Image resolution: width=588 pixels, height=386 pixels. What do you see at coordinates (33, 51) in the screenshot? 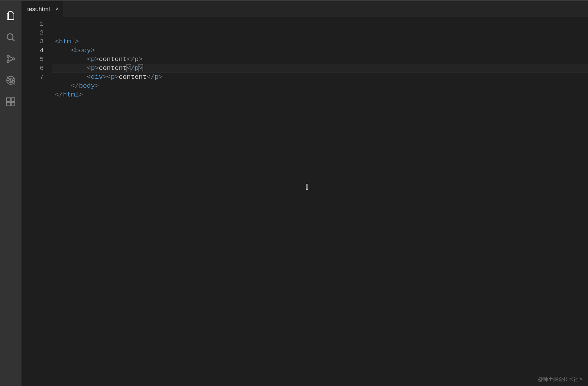
I see `line-number: 4` at bounding box center [33, 51].